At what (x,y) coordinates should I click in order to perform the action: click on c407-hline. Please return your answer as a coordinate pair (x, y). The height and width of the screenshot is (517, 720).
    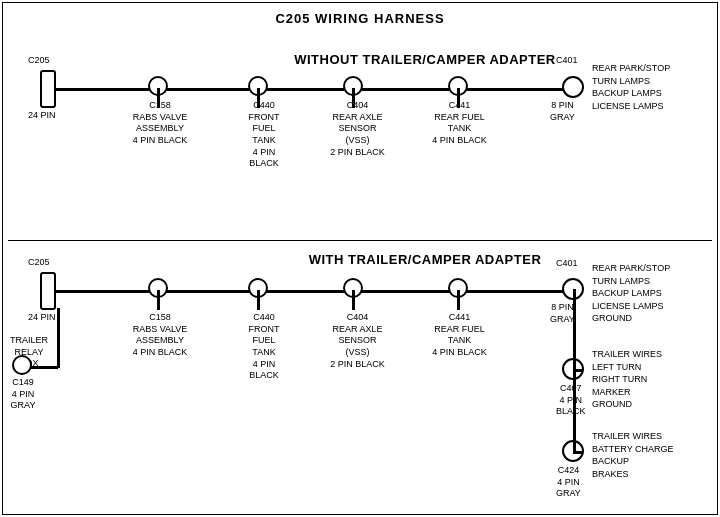
    Looking at the image, I should click on (578, 370).